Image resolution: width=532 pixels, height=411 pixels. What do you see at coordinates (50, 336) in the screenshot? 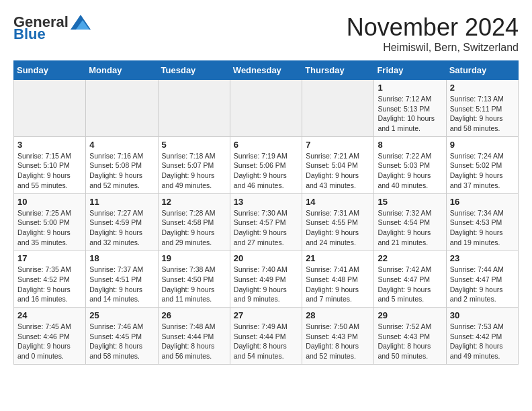
I see `calendar-cell: 24Sunrise: 7:45 AMSunset: 4:46 PMDayligh…` at bounding box center [50, 336].